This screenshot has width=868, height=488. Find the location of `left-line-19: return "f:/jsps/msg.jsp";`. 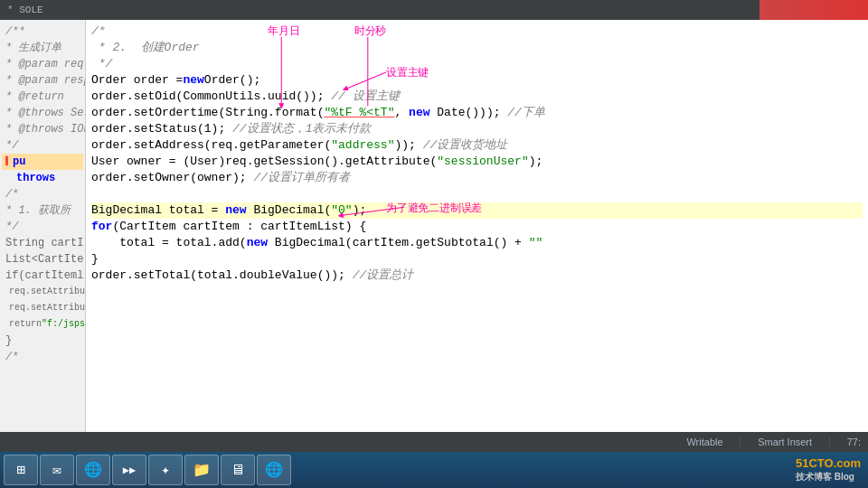

left-line-19: return "f:/jsps/msg.jsp"; is located at coordinates (42, 324).